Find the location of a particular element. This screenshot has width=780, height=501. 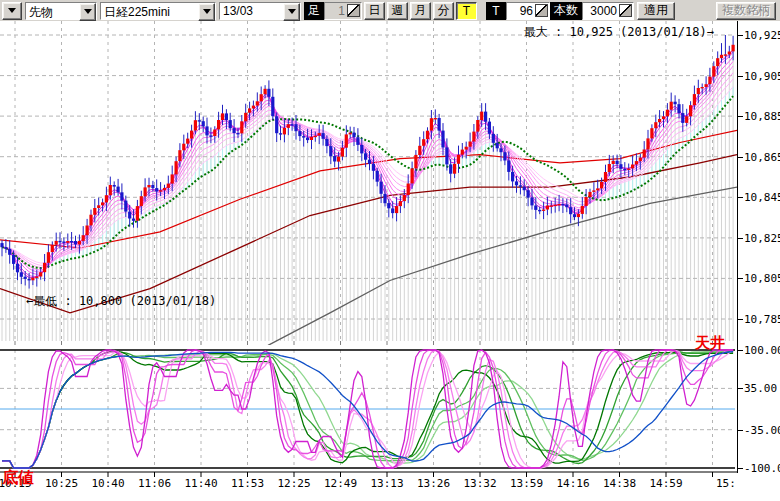

contract-month-select: 13/03 is located at coordinates (260, 11).